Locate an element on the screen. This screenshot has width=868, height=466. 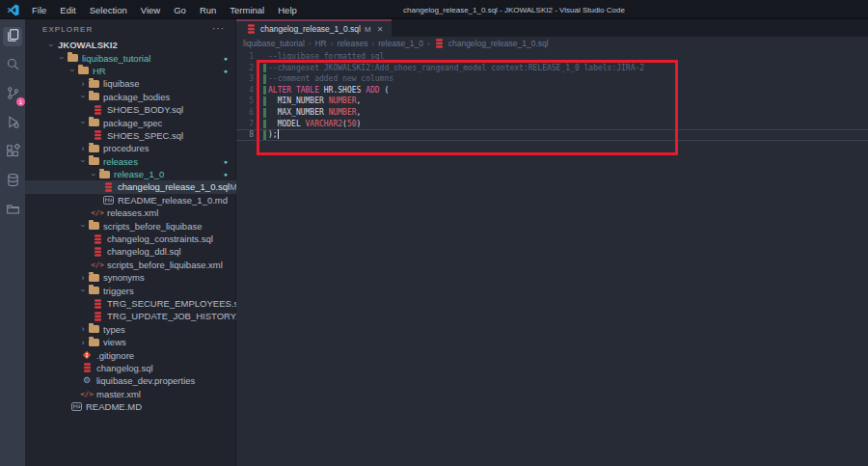
run-debug-icon is located at coordinates (14, 123).